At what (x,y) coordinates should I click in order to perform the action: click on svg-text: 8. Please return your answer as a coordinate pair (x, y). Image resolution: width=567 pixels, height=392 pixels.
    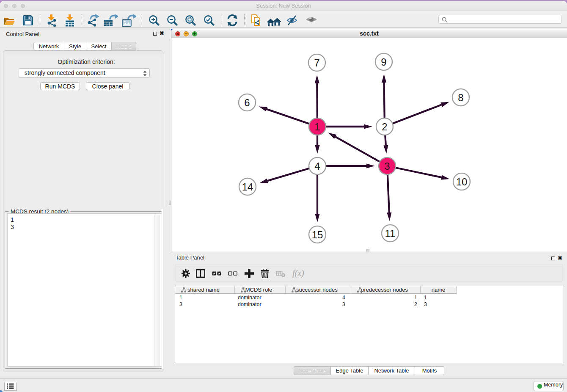
    Looking at the image, I should click on (460, 97).